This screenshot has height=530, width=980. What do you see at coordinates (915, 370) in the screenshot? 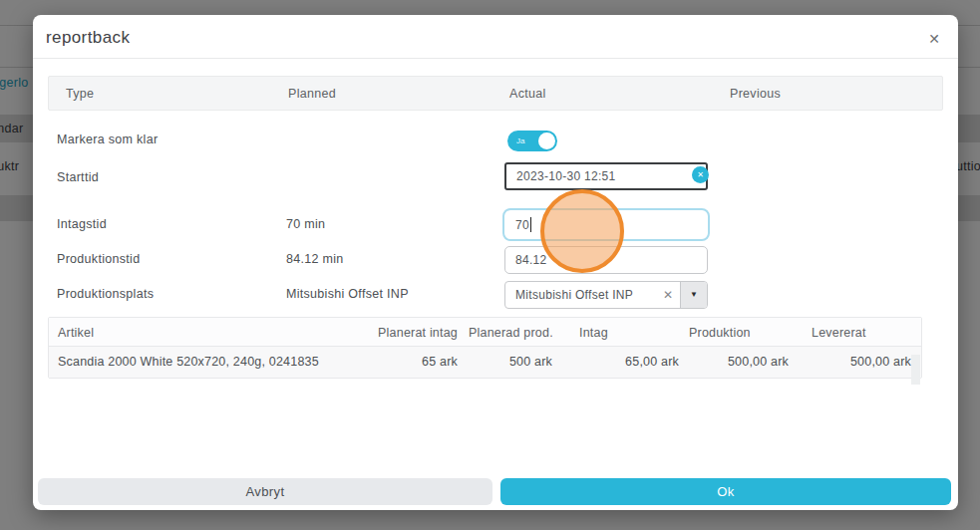
I see `table-scrollbar` at bounding box center [915, 370].